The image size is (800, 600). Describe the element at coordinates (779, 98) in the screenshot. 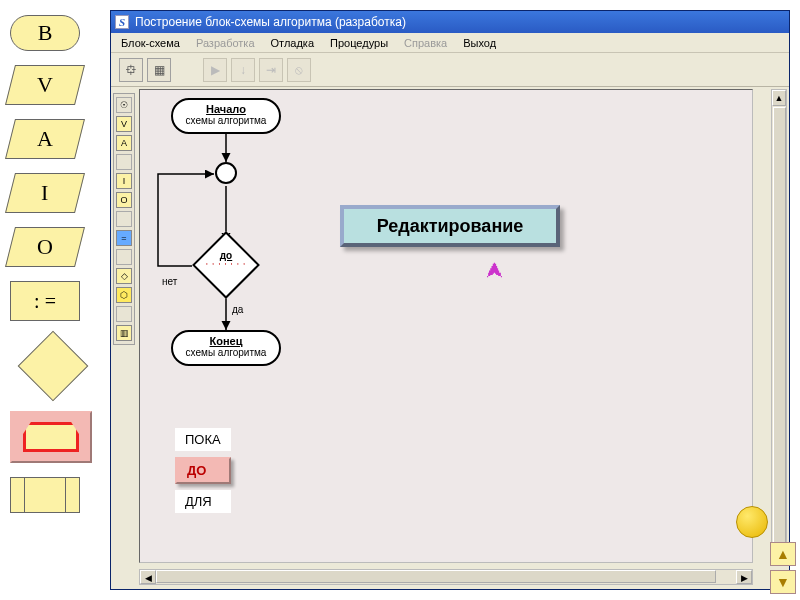

I see `scroll-up-icon: ▲` at that location.